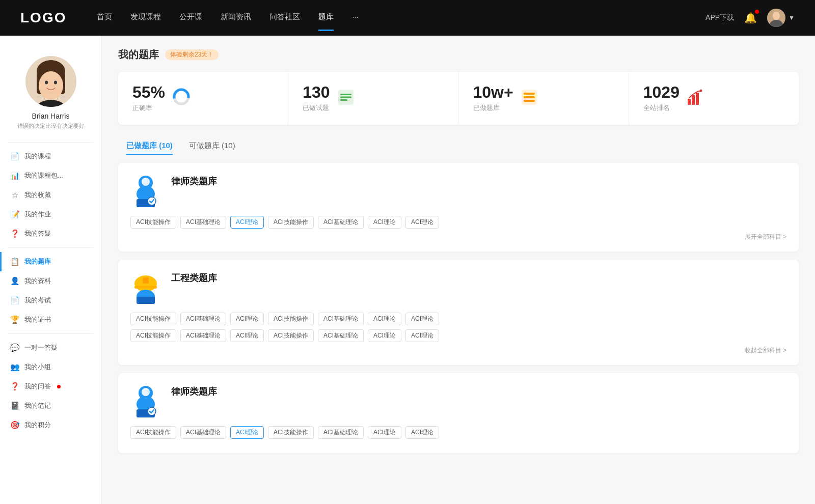  Describe the element at coordinates (51, 92) in the screenshot. I see `sidebar-profile: Brian Harris 错误的决定比没有决定要好` at that location.